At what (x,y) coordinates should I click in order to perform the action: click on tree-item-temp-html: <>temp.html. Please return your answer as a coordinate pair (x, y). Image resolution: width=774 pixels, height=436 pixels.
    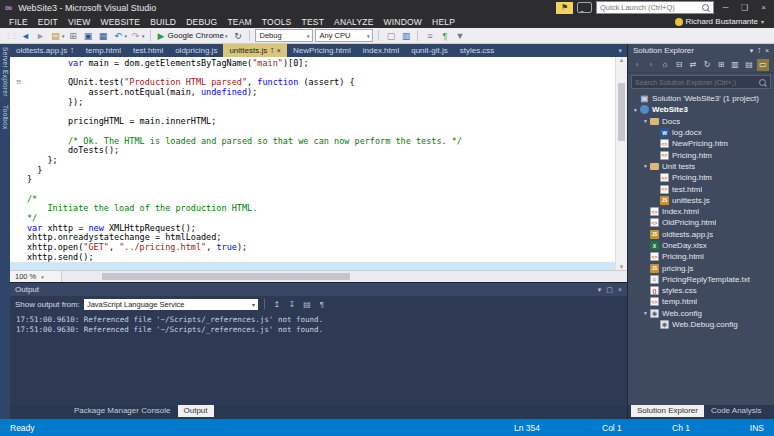
    Looking at the image, I should click on (701, 302).